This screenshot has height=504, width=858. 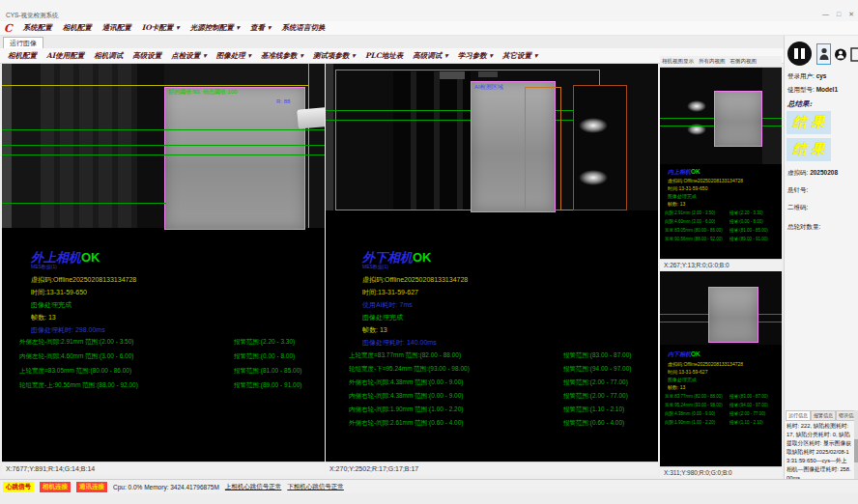 I want to click on user-dark-icon, so click(x=841, y=55).